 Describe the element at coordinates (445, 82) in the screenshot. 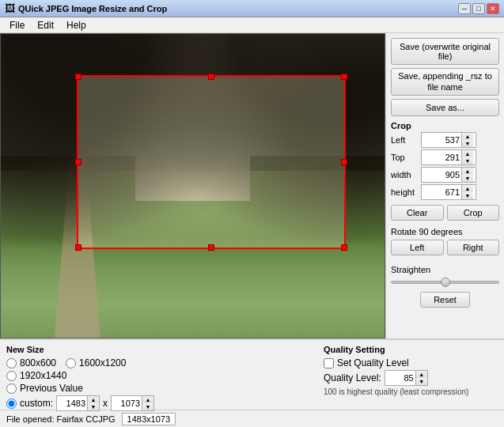

I see `save-append-button: Save, appending _rsz to file name` at that location.